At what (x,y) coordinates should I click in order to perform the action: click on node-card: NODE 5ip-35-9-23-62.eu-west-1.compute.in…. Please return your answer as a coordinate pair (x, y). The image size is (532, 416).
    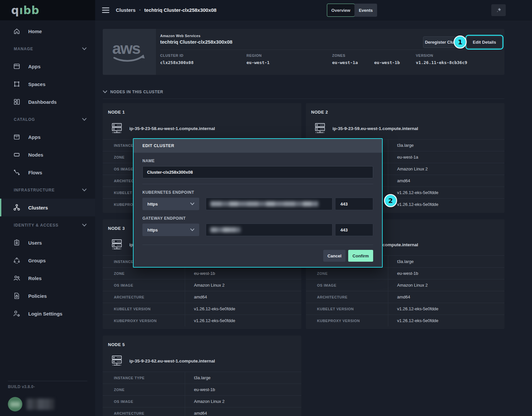
    Looking at the image, I should click on (202, 376).